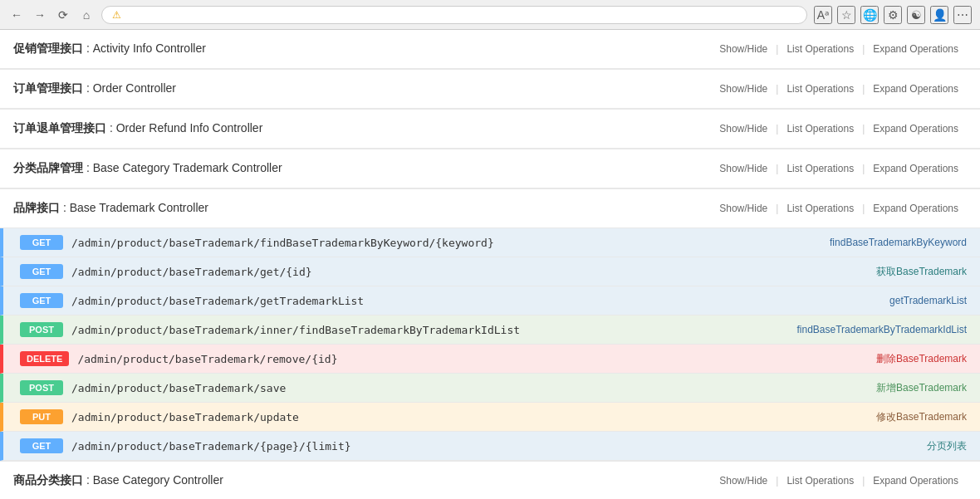  I want to click on method-badge: DELETE, so click(45, 359).